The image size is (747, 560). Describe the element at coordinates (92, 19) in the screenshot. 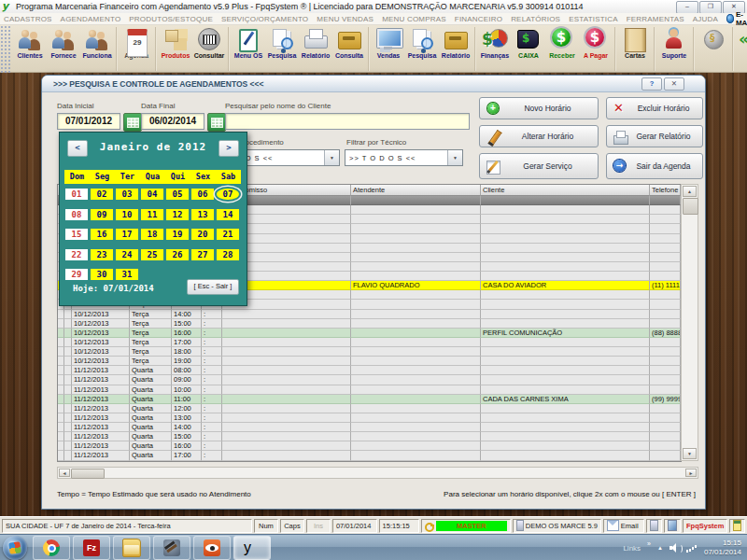

I see `menu-agendamento: AGENDAMENTO` at that location.